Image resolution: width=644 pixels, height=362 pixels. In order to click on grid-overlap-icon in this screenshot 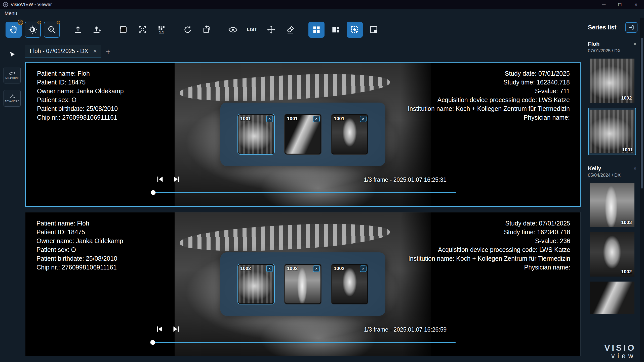, I will do `click(374, 30)`.